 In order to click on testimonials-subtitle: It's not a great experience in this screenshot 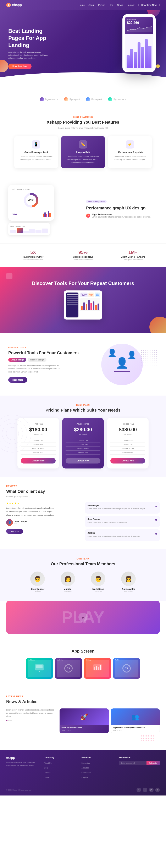, I will do `click(83, 497)`.